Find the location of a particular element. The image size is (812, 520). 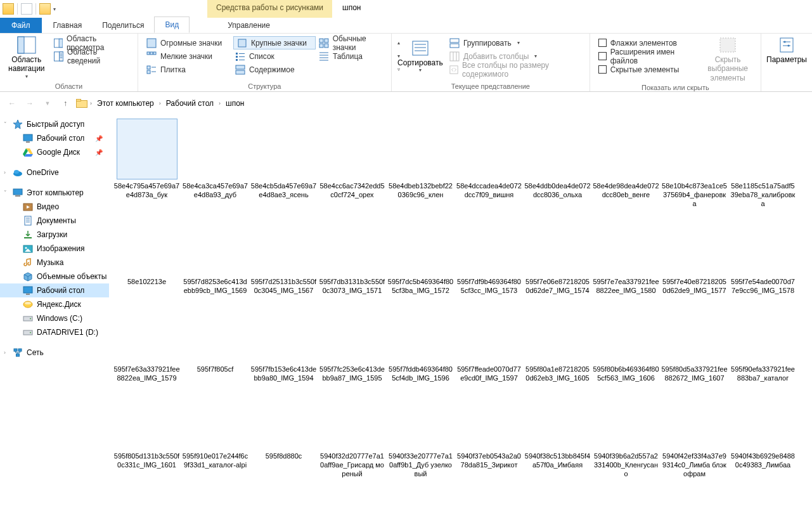

view-details: Таблица is located at coordinates (355, 56).